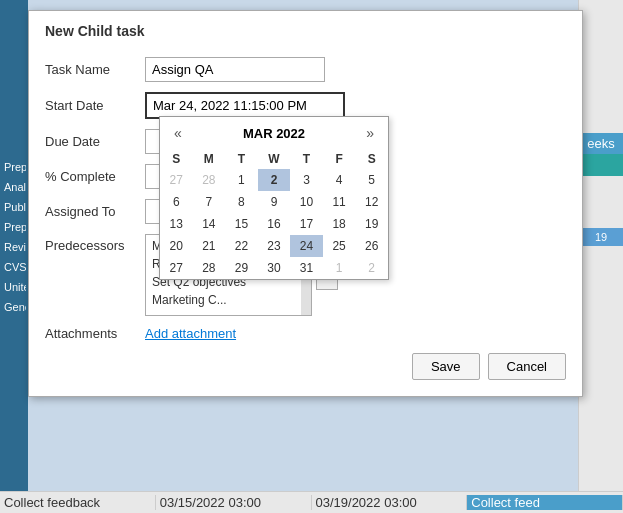 This screenshot has height=513, width=623. What do you see at coordinates (274, 224) in the screenshot?
I see `cal-day-2-3: 16` at bounding box center [274, 224].